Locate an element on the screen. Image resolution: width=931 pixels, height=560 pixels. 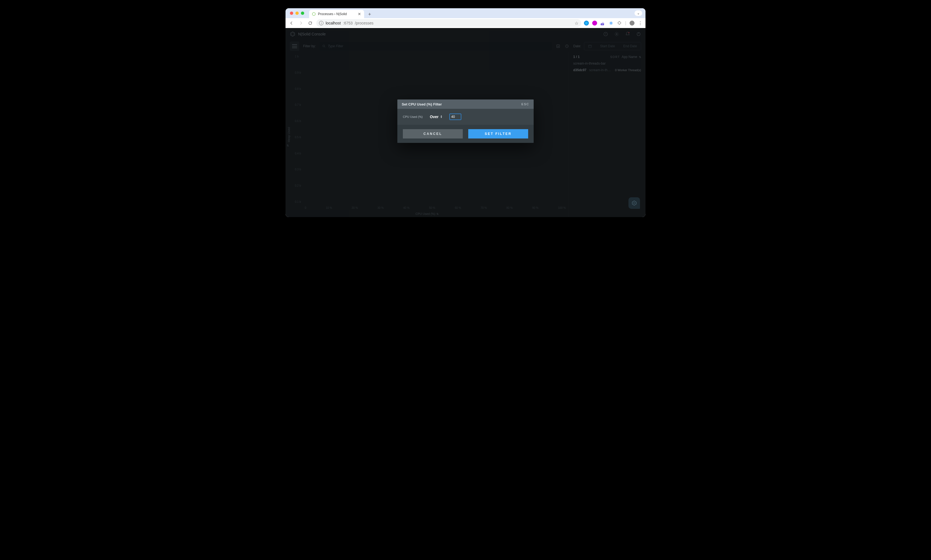
bookmark-star-icon: ☆ is located at coordinates (577, 23).